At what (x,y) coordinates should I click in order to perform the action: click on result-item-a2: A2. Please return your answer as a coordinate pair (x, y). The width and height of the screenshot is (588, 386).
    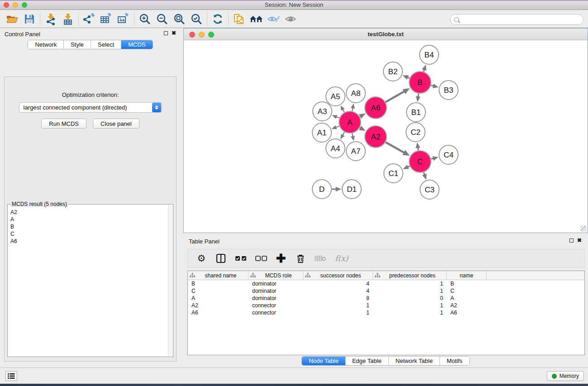
    Looking at the image, I should click on (88, 212).